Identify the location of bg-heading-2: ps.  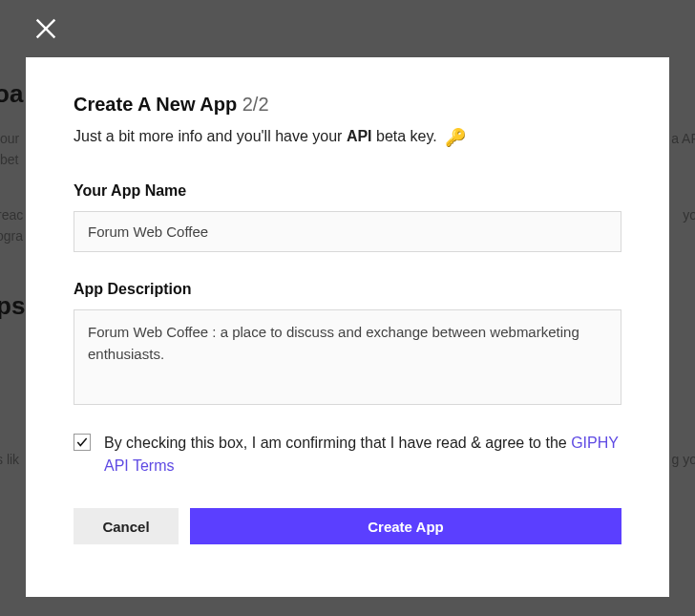
(12, 307).